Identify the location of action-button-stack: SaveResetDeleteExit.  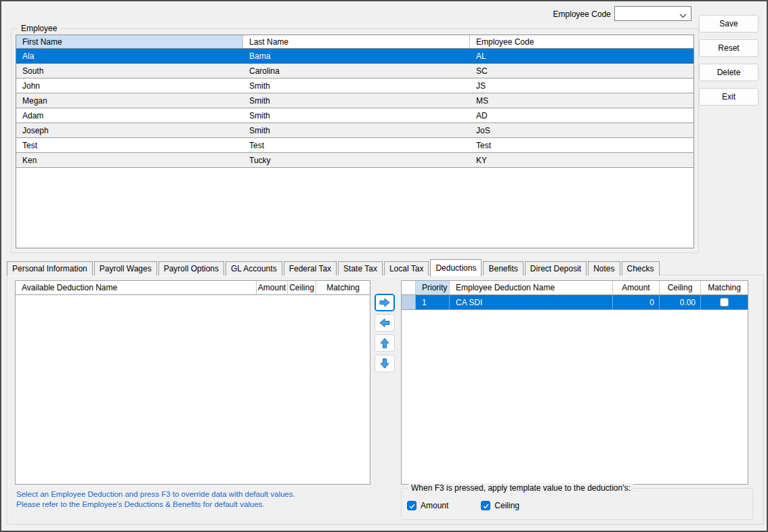
(729, 64).